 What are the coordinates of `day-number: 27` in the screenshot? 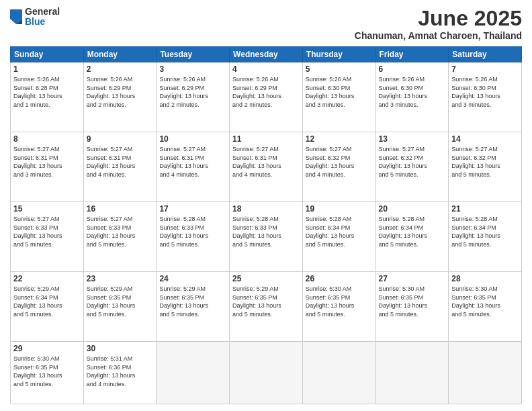 It's located at (412, 279).